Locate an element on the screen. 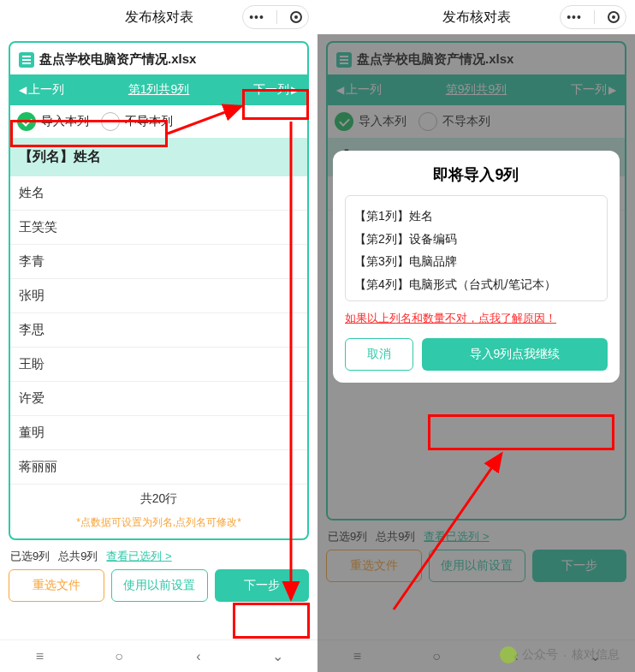 Image resolution: width=635 pixels, height=672 pixels. reselect-file-button: 重选文件 is located at coordinates (56, 586).